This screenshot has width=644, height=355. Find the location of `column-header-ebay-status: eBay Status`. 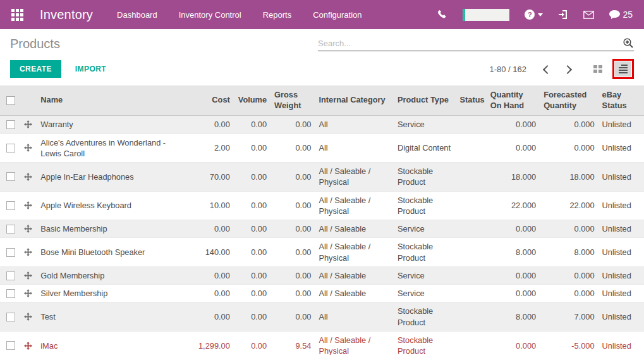

column-header-ebay-status: eBay Status is located at coordinates (622, 101).